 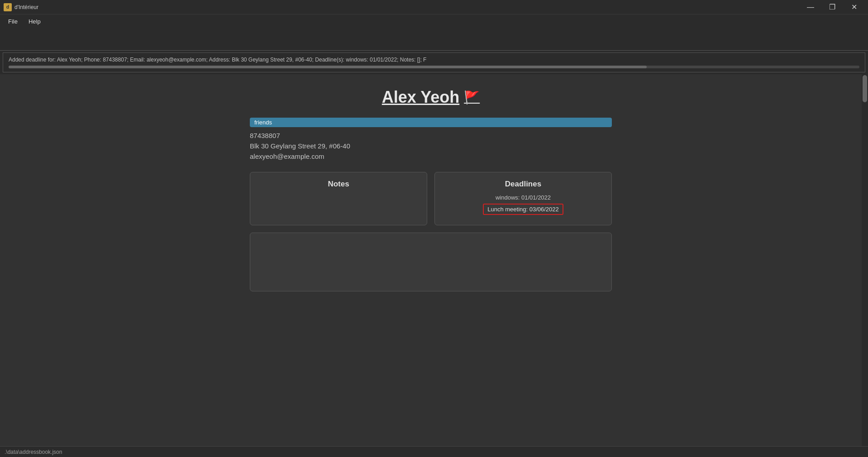 What do you see at coordinates (434, 39) in the screenshot?
I see `toolbar-area` at bounding box center [434, 39].